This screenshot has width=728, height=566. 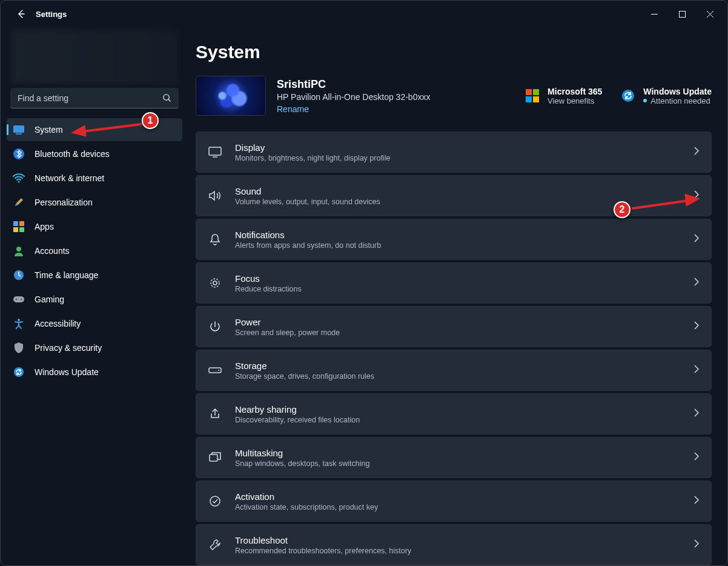 What do you see at coordinates (532, 96) in the screenshot?
I see `microsoft-icon` at bounding box center [532, 96].